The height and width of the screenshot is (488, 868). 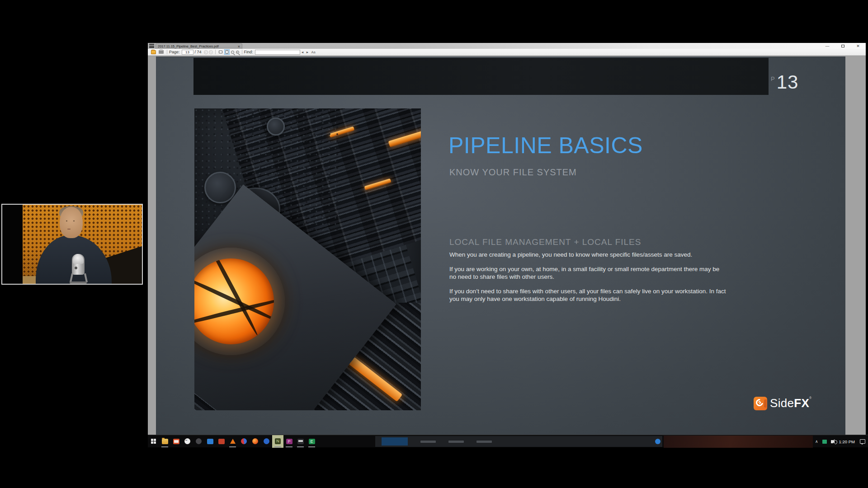 What do you see at coordinates (610, 296) in the screenshot?
I see `paragraph: If you don’t need to share files with ot…` at bounding box center [610, 296].